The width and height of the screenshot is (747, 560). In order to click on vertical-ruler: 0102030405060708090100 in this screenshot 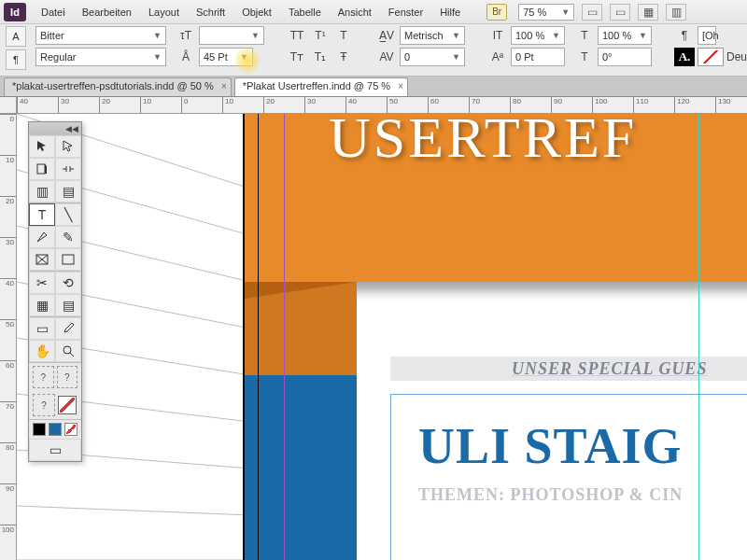, I will do `click(8, 337)`.